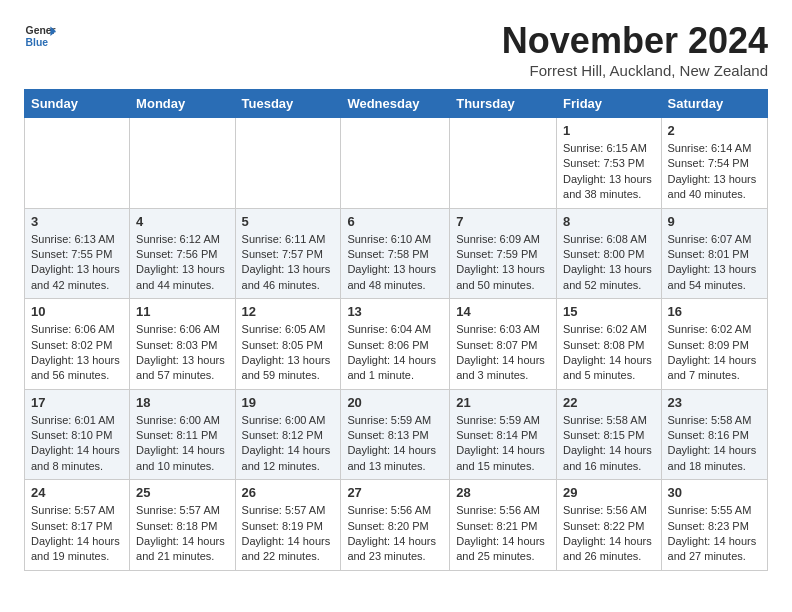 This screenshot has height=612, width=792. What do you see at coordinates (77, 263) in the screenshot?
I see `day-info: Sunrise: 6:13 AMSunset: 7:55 PMDaylight:…` at bounding box center [77, 263].